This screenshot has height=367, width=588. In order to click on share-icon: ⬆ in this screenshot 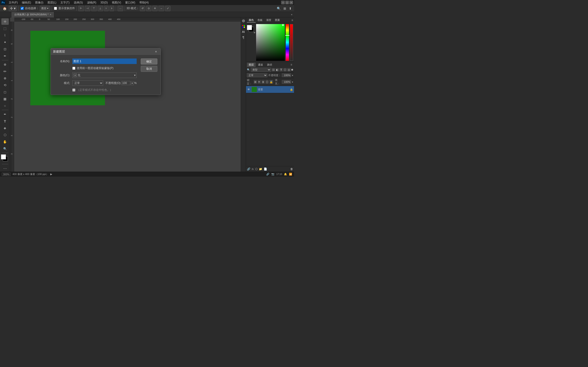, I will do `click(290, 8)`.